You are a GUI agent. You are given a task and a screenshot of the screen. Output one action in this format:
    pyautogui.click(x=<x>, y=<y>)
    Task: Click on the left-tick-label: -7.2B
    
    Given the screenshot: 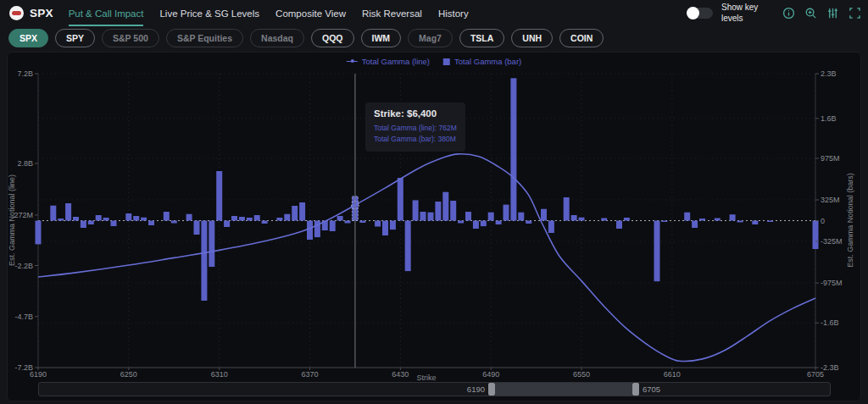 What is the action you would take?
    pyautogui.click(x=24, y=368)
    